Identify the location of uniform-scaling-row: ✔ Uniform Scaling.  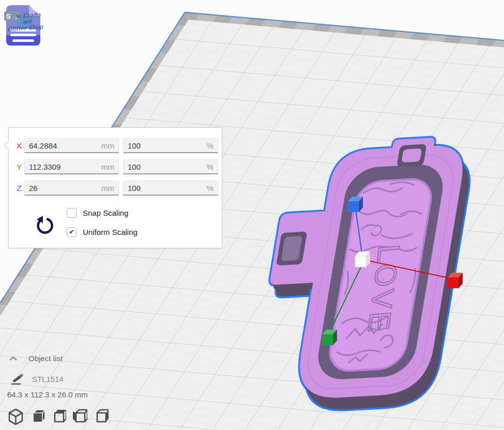
(102, 232).